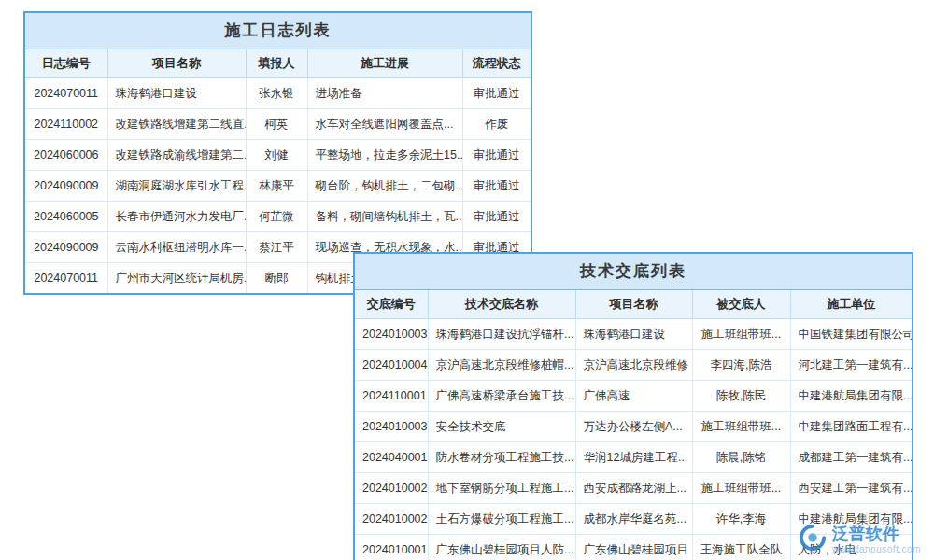 The height and width of the screenshot is (560, 934). I want to click on construction-unit: 中建港航局集团有限..., so click(851, 396).